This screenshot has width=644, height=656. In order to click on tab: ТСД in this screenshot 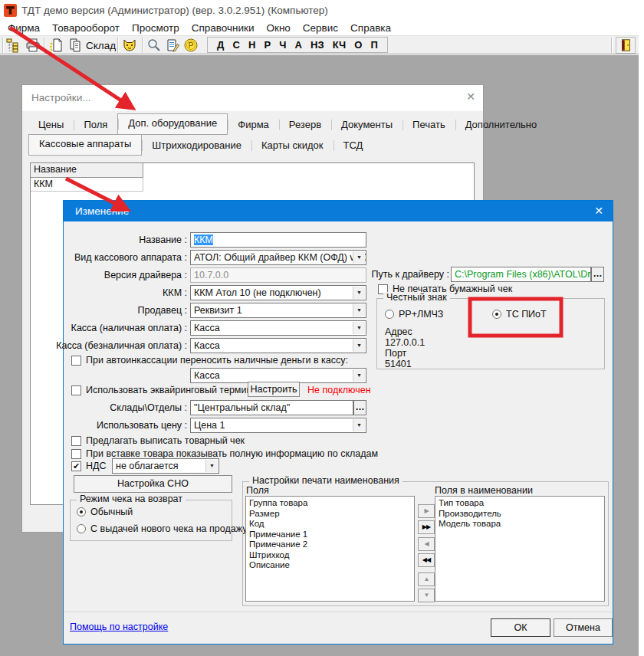, I will do `click(353, 146)`.